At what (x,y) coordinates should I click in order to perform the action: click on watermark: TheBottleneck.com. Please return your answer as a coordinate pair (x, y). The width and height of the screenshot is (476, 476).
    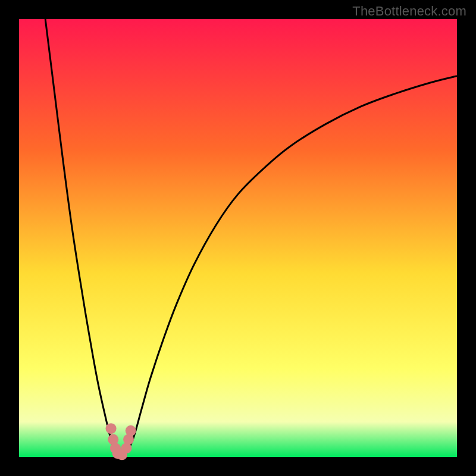
    Looking at the image, I should click on (409, 11).